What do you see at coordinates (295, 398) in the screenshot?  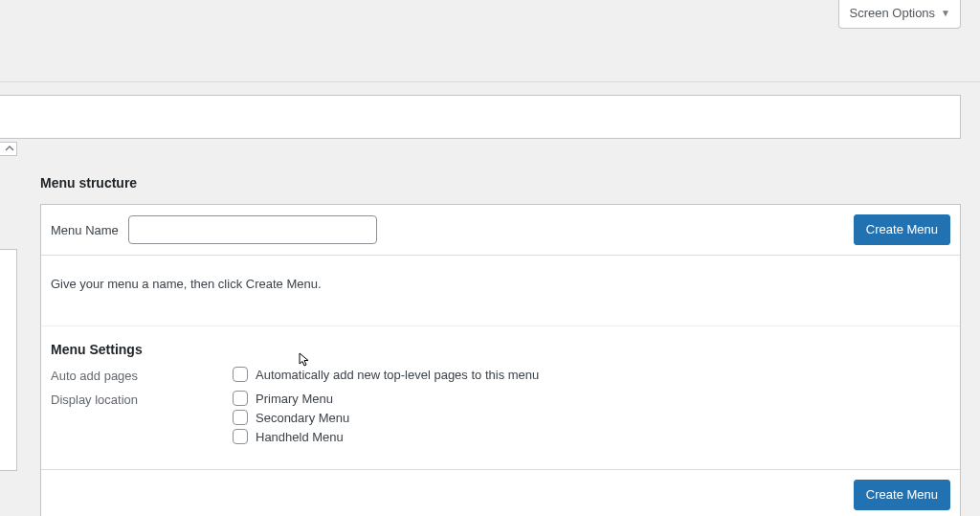 I see `primary-menu-label: Primary Menu` at bounding box center [295, 398].